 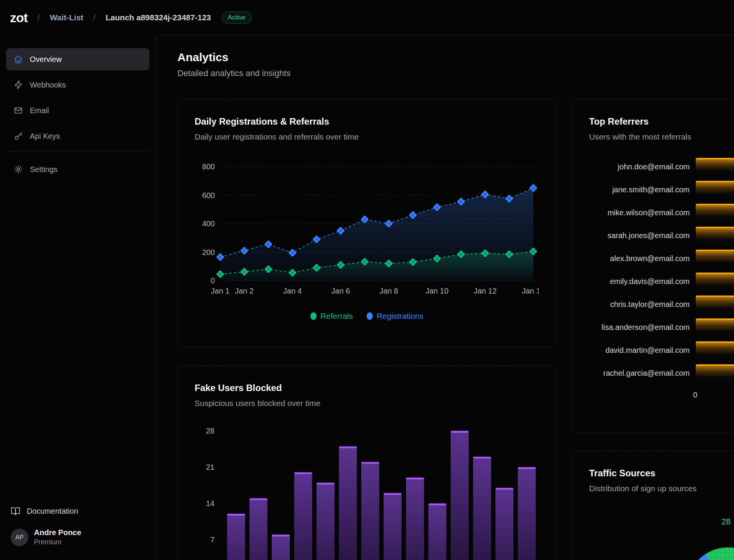 I want to click on referrer-row: david.martin@email.com, so click(x=661, y=350).